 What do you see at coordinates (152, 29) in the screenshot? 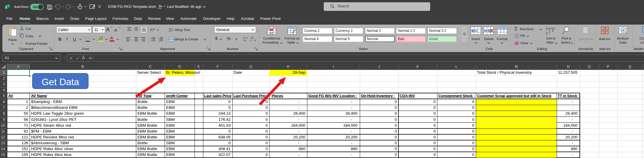
I see `svg-text: ab` at bounding box center [152, 29].